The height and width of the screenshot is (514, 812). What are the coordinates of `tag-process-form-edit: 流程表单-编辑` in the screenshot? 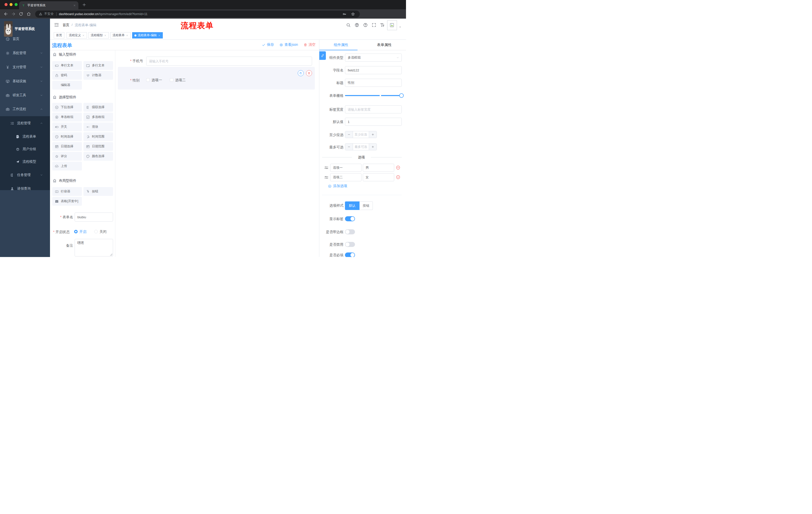 It's located at (148, 35).